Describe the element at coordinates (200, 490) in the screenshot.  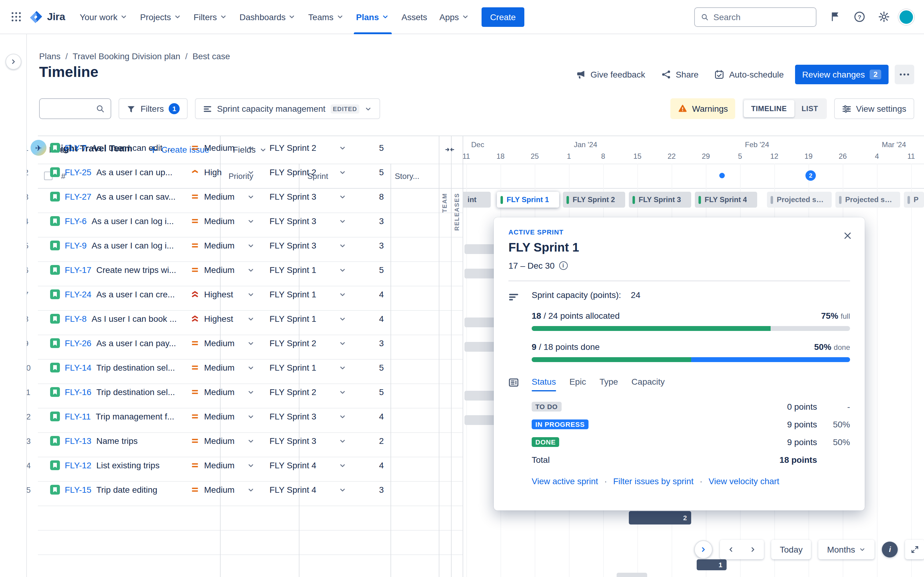
I see `issue-row: 15FLY-15Trip date editingMediumFLY Sprin…` at that location.